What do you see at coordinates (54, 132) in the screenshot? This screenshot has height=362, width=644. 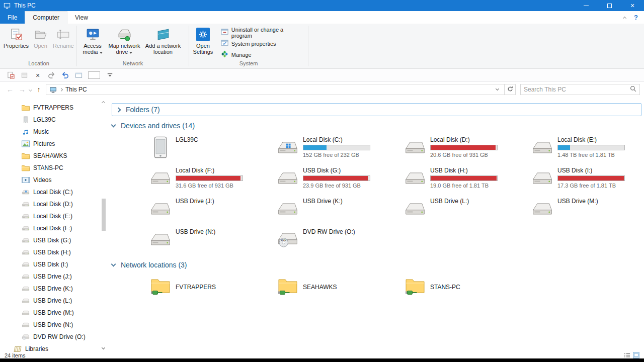 I see `sidebar-item-music: Music` at bounding box center [54, 132].